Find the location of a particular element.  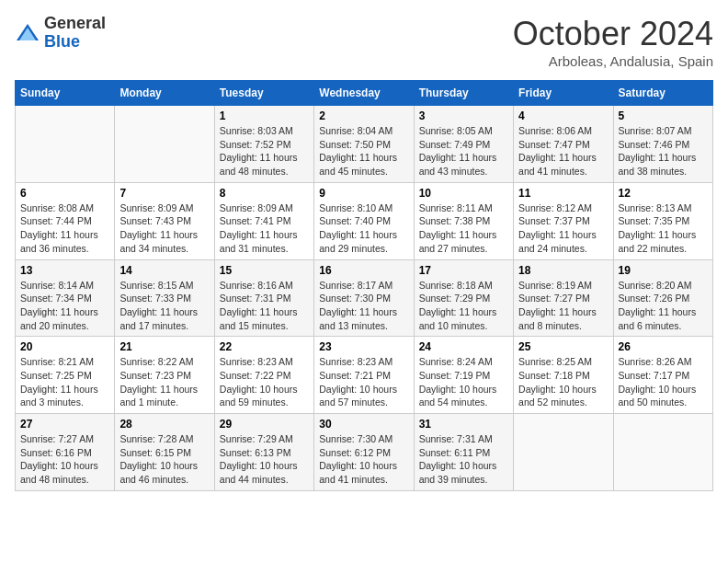

day-number: 14 is located at coordinates (164, 270).